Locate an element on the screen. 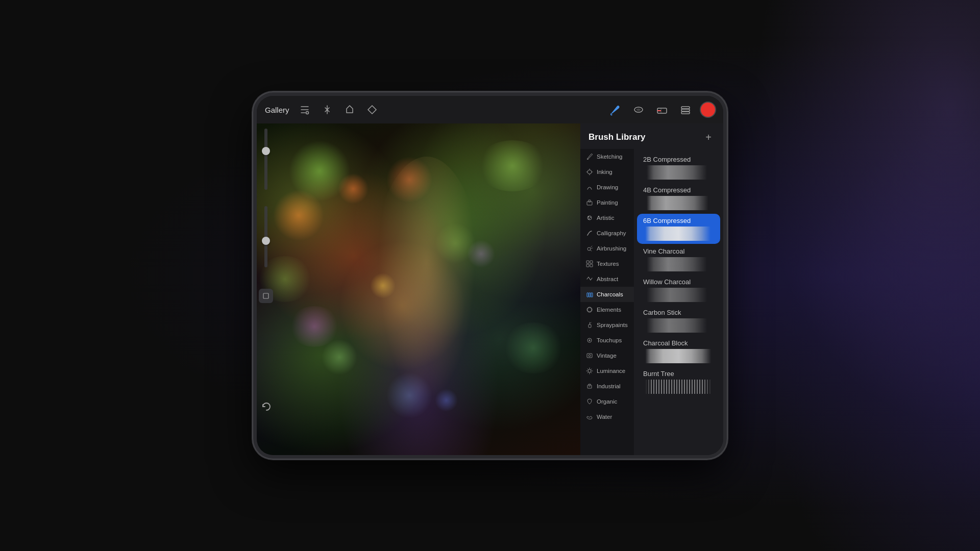 This screenshot has height=551, width=980. brush-name-vine-charcoal: Vine Charcoal is located at coordinates (679, 251).